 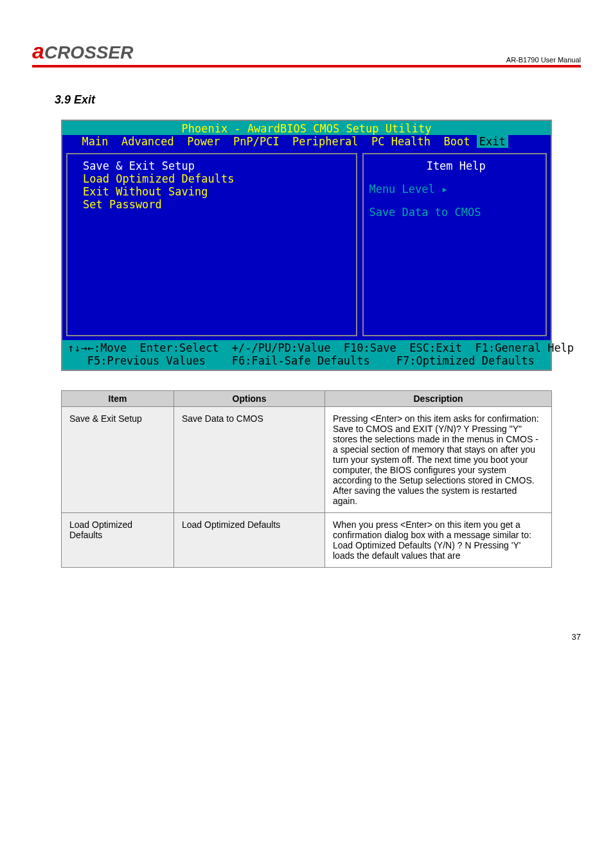 What do you see at coordinates (249, 460) in the screenshot?
I see `table-cell-options: Save Data to CMOS` at bounding box center [249, 460].